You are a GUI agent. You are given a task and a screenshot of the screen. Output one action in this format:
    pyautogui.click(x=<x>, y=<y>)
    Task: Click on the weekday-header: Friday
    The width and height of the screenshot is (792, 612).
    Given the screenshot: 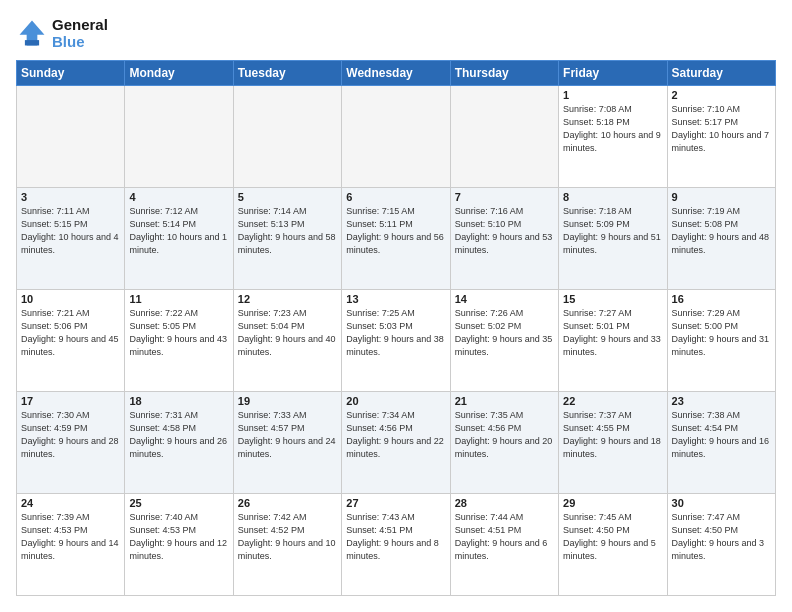 What is the action you would take?
    pyautogui.click(x=613, y=74)
    